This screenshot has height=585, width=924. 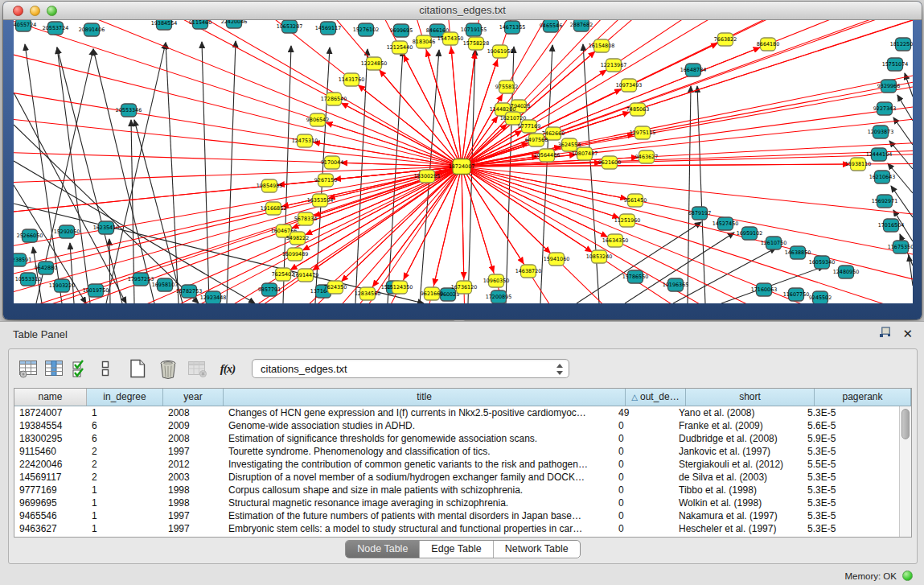 I want to click on table-row: 1830029562008Estimation of significance …, so click(x=457, y=439).